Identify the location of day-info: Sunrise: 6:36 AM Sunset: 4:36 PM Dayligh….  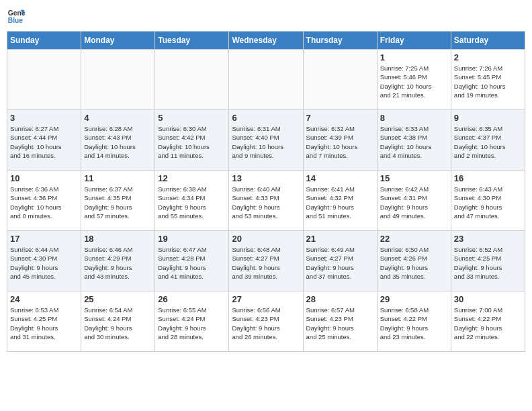
(44, 203).